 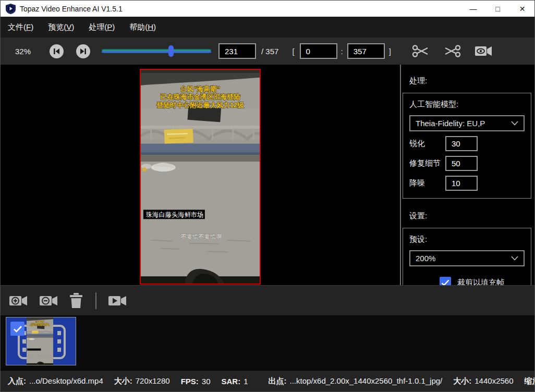 What do you see at coordinates (467, 104) in the screenshot?
I see `ai-model-label: 人工智能模型:` at bounding box center [467, 104].